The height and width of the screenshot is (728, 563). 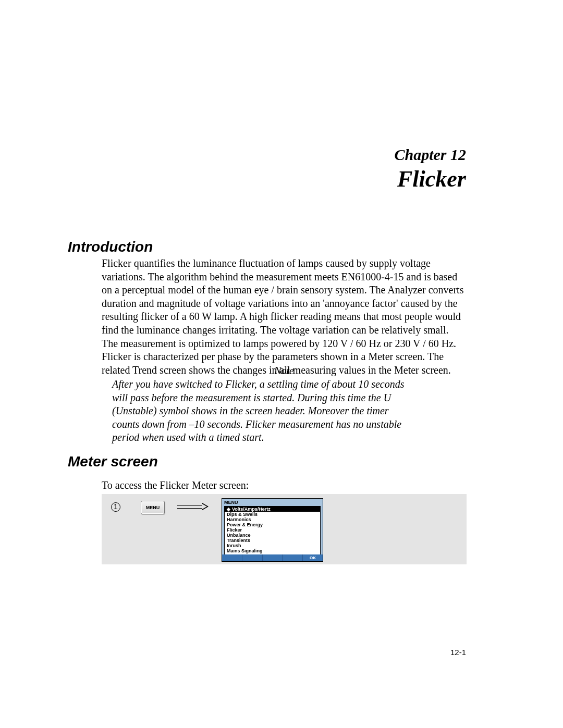 What do you see at coordinates (430, 179) in the screenshot?
I see `chapter-title: Flicker` at bounding box center [430, 179].